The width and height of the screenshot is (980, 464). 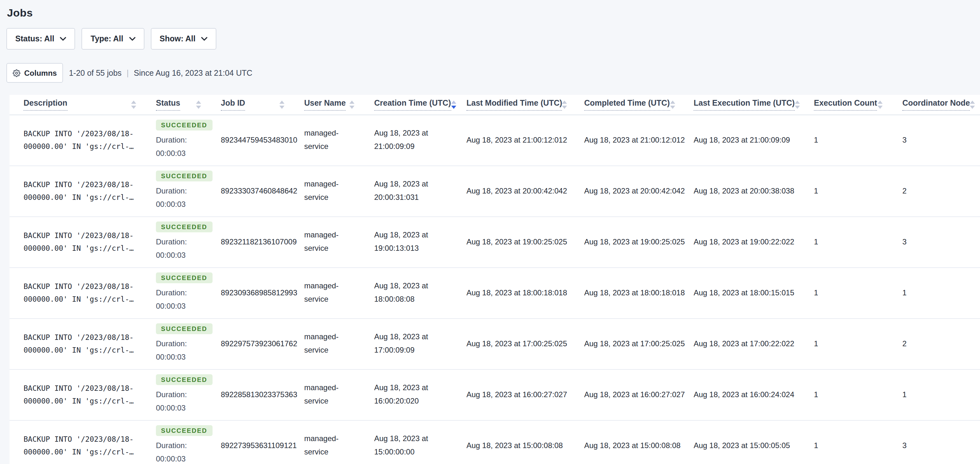 I want to click on last-execution-time: Aug 18, 2023 at 18:00:15:015, so click(x=744, y=293).